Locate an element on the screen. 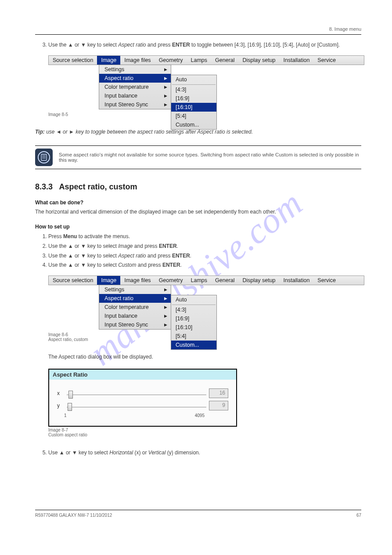 The height and width of the screenshot is (555, 392). steps-pre: Use the ▲ or ▼ key to select Aspect rati… is located at coordinates (198, 45).